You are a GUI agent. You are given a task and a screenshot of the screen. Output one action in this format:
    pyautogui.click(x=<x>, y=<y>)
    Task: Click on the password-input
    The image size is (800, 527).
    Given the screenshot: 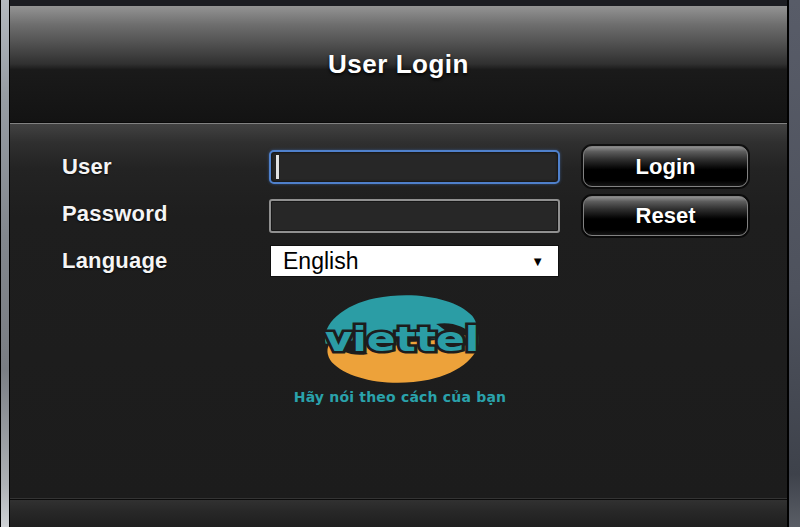 What is the action you would take?
    pyautogui.click(x=414, y=216)
    